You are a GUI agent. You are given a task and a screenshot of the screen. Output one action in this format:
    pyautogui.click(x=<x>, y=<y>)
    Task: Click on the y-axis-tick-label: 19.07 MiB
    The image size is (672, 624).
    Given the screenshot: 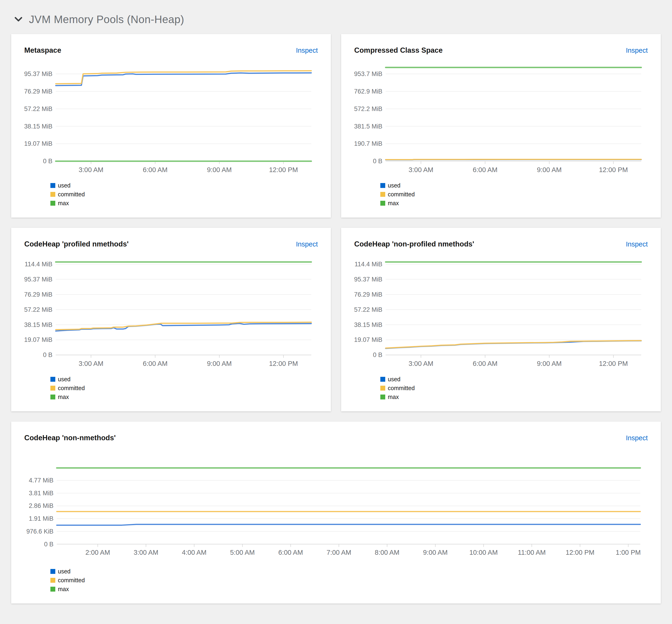 What is the action you would take?
    pyautogui.click(x=39, y=144)
    